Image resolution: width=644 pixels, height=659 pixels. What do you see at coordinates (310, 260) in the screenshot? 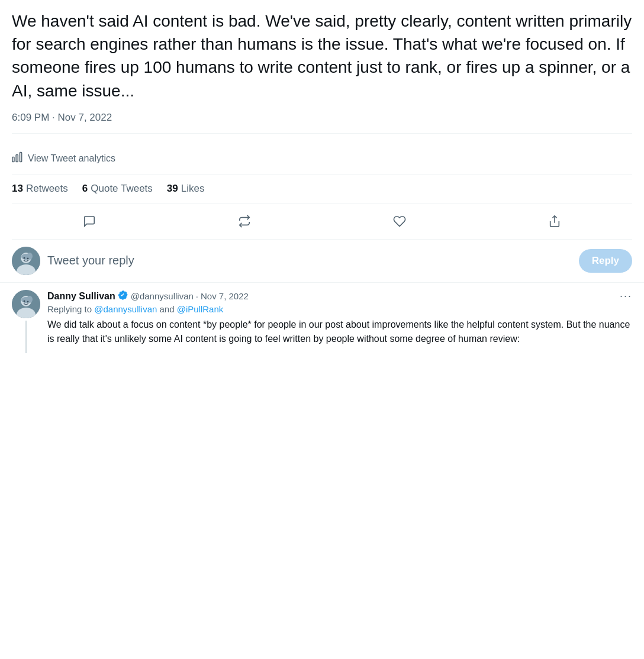
I see `reply-input-placeholder: Tweet your reply` at bounding box center [310, 260].